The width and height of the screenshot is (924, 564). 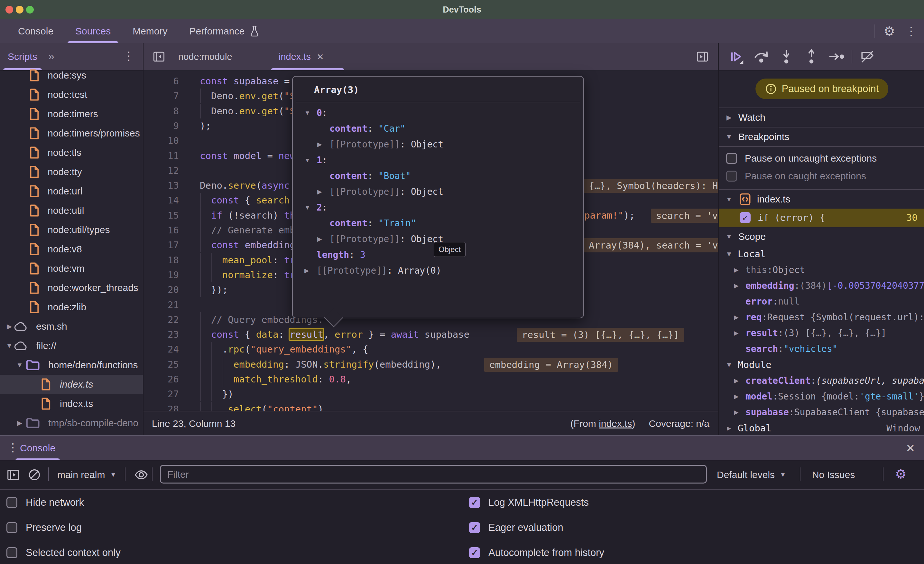 I want to click on source-origin-link: index.ts, so click(x=615, y=423).